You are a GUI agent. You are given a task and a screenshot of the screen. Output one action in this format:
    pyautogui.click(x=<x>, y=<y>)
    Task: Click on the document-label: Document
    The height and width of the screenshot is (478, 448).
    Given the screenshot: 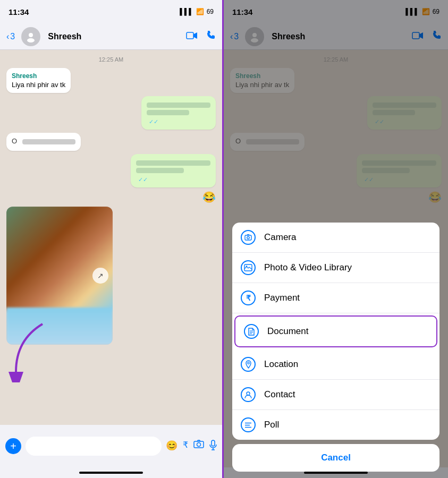 What is the action you would take?
    pyautogui.click(x=288, y=331)
    